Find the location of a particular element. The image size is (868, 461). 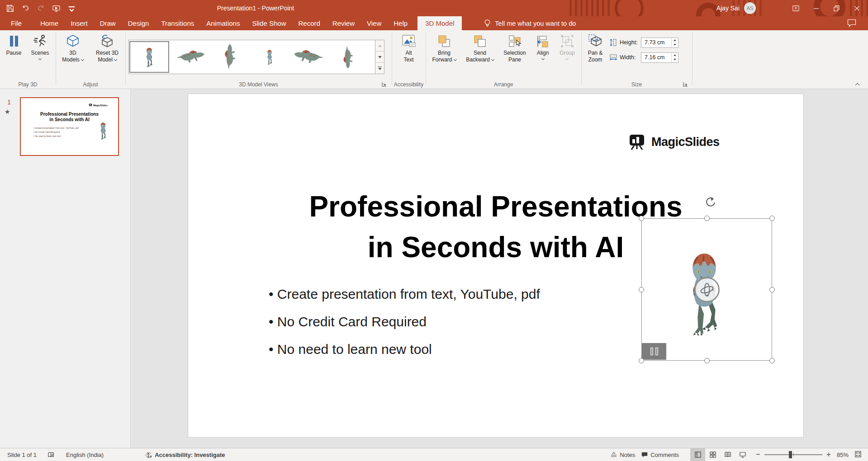

accessibility-status: Accessibility: Investigate is located at coordinates (190, 455).